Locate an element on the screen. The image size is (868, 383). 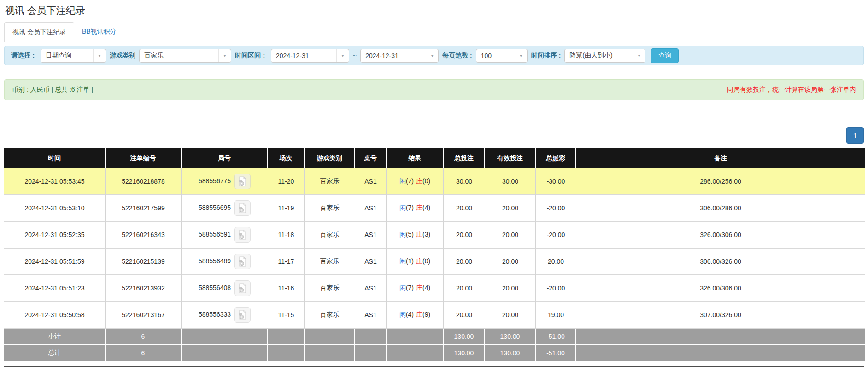
date-to-value: 2024-12-31 is located at coordinates (393, 56).